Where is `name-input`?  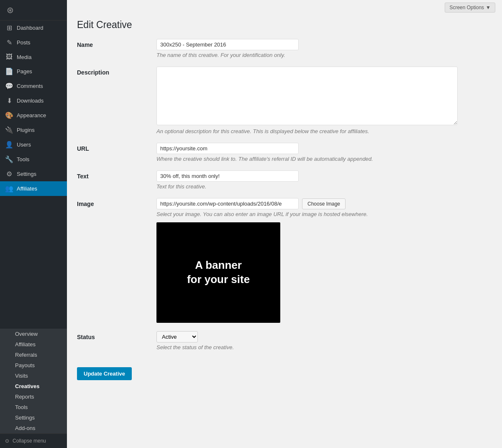 name-input is located at coordinates (228, 44).